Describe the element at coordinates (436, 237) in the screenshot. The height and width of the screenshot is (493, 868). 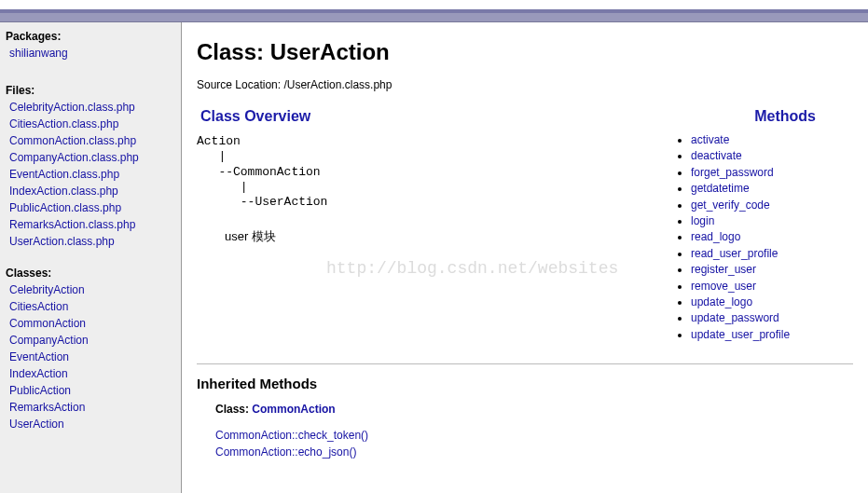
I see `class-description: user 模块` at that location.